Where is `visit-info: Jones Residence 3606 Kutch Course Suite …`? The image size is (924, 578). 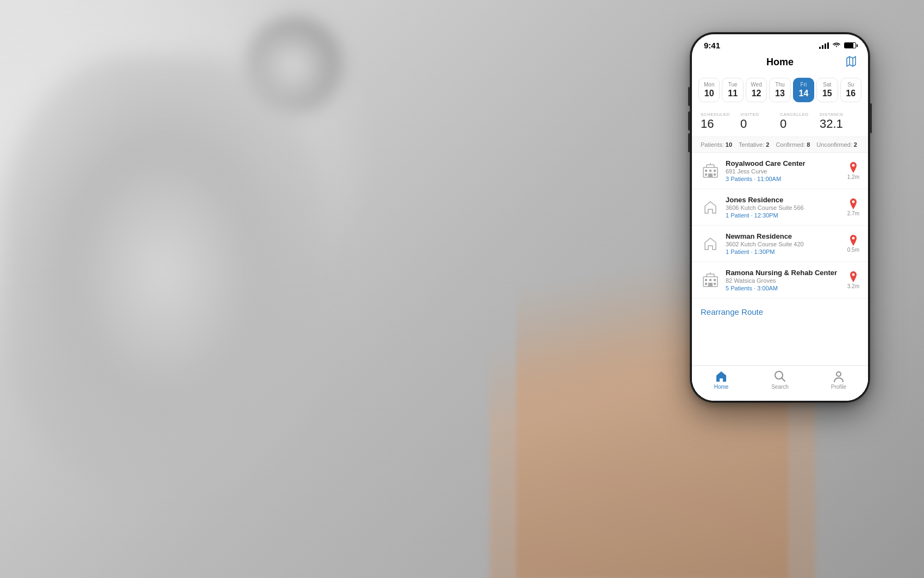
visit-info: Jones Residence 3606 Kutch Course Suite … is located at coordinates (784, 207).